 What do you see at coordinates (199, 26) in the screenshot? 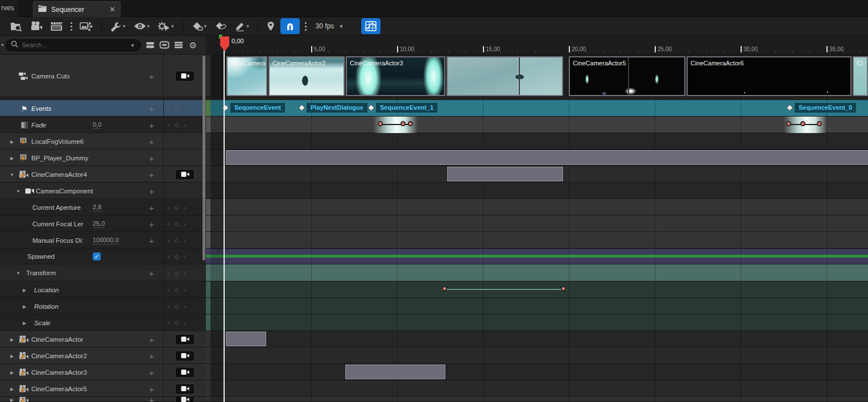
I see `keying-options-icon: ▾` at bounding box center [199, 26].